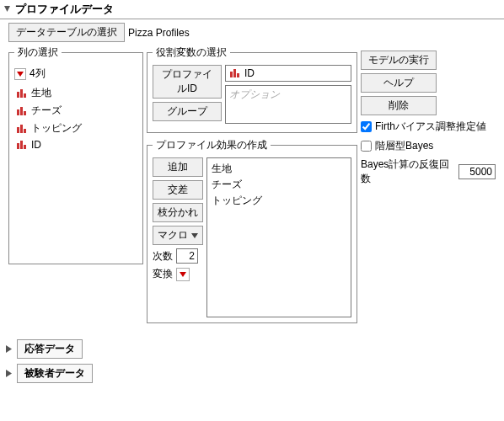  What do you see at coordinates (50, 349) in the screenshot?
I see `response-data-header: 応答データ` at bounding box center [50, 349].